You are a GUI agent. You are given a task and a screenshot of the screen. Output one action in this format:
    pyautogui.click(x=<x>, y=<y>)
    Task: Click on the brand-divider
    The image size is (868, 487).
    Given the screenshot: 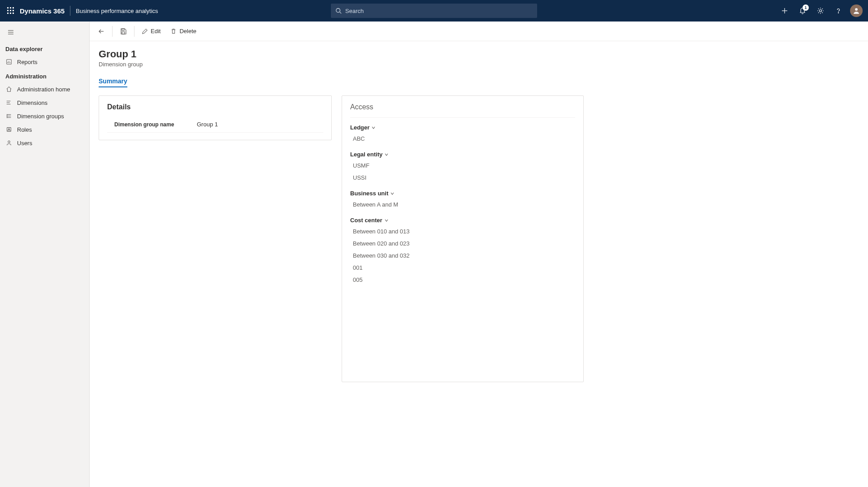 What is the action you would take?
    pyautogui.click(x=70, y=11)
    